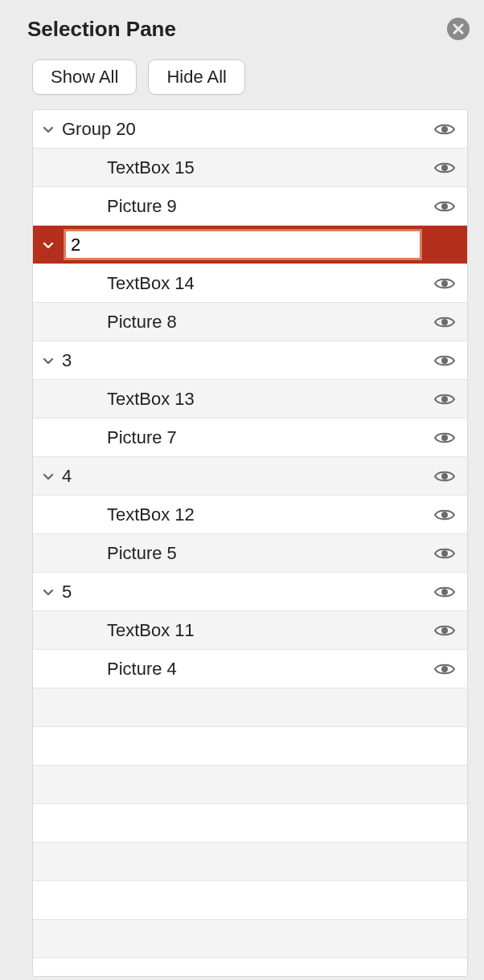 Image resolution: width=484 pixels, height=980 pixels. Describe the element at coordinates (240, 553) in the screenshot. I see `item-label: Picture 5` at that location.